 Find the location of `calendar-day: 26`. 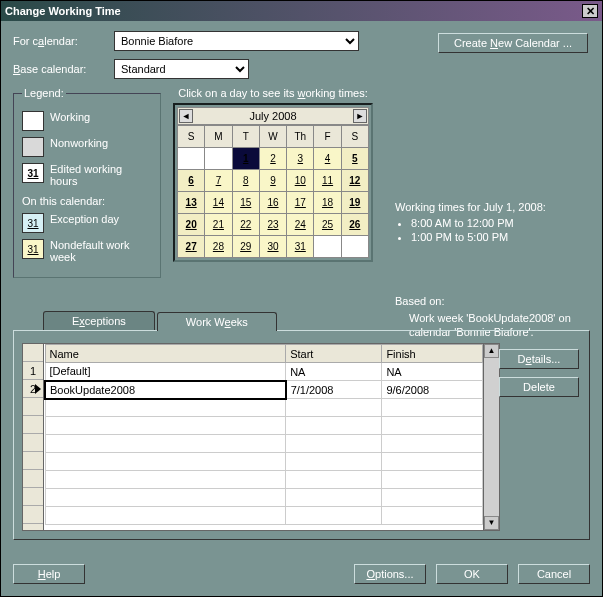

calendar-day: 26 is located at coordinates (354, 225).